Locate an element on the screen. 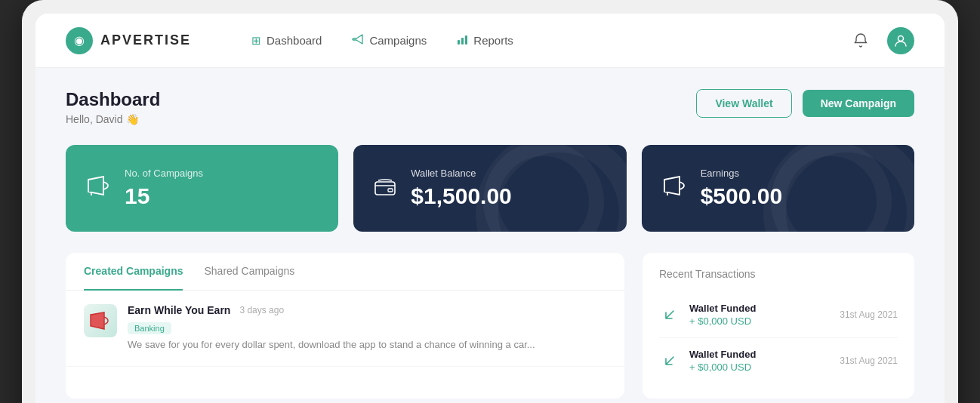 This screenshot has height=403, width=980. reports-icon is located at coordinates (462, 41).